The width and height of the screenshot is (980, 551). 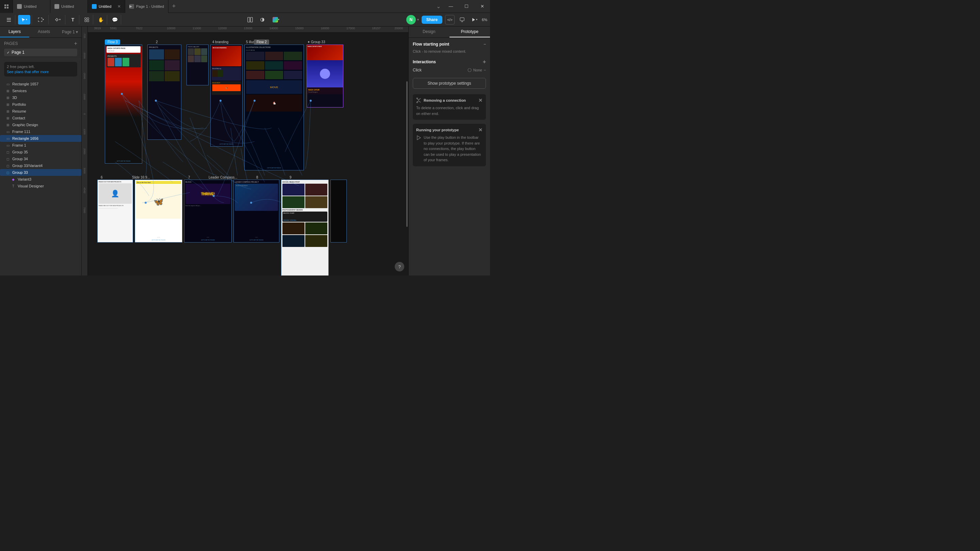 What do you see at coordinates (57, 20) in the screenshot?
I see `pen-tool: ▾` at bounding box center [57, 20].